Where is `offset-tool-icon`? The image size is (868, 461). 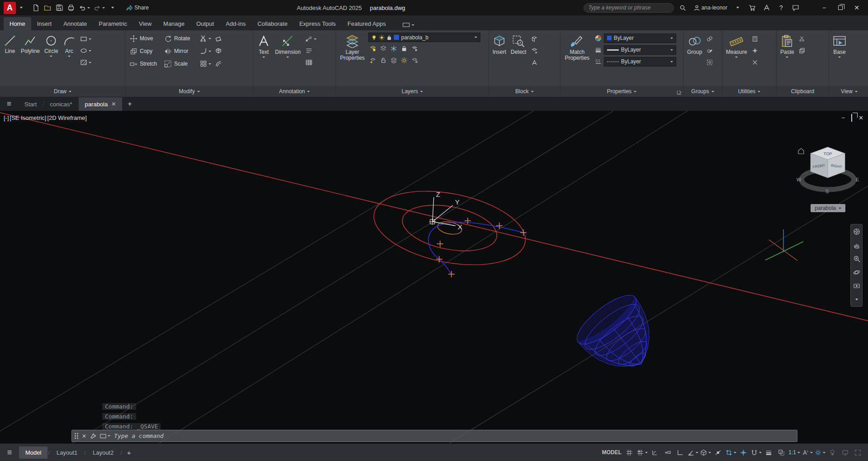 offset-tool-icon is located at coordinates (218, 64).